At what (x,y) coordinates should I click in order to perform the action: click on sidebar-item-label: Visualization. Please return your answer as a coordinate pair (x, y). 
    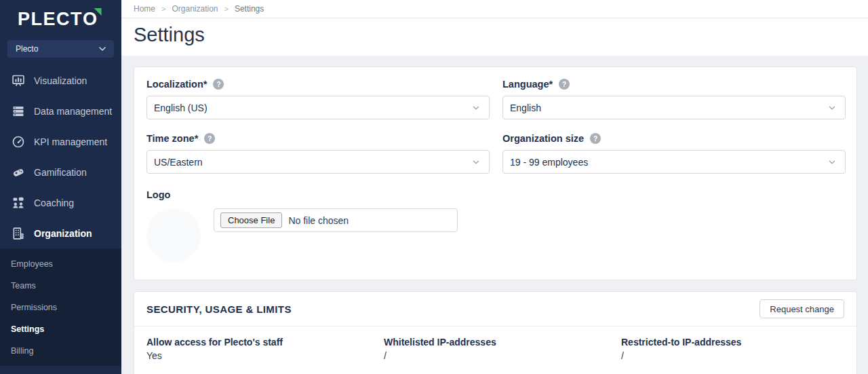
    Looking at the image, I should click on (60, 81).